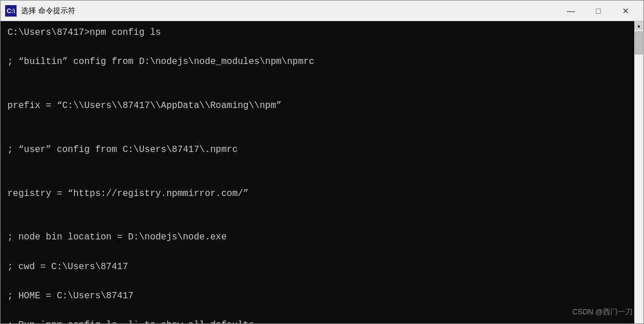 The image size is (644, 324). What do you see at coordinates (317, 321) in the screenshot?
I see `terminal-line-13: ; Run `npm config ls -l` to show all def…` at bounding box center [317, 321].